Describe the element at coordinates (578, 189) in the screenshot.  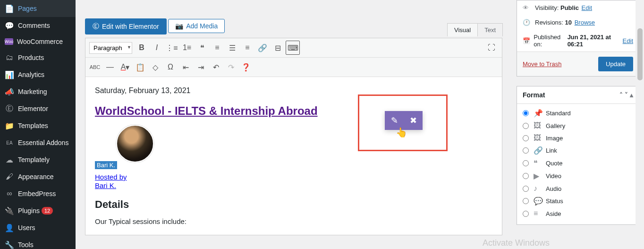
I see `format-audio: ♪ Audio` at that location.